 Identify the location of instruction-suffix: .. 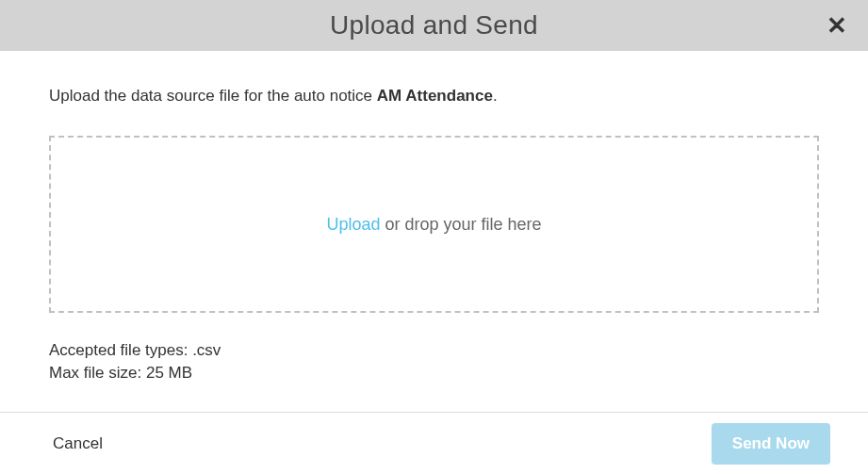
(496, 96).